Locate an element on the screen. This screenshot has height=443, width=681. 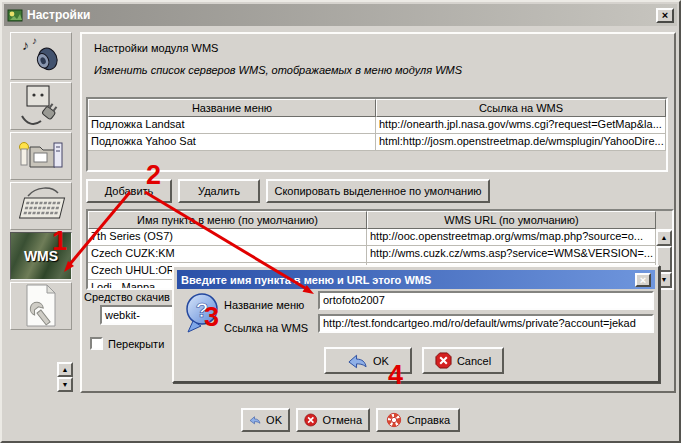
downloader-label: Средство скачив is located at coordinates (127, 297).